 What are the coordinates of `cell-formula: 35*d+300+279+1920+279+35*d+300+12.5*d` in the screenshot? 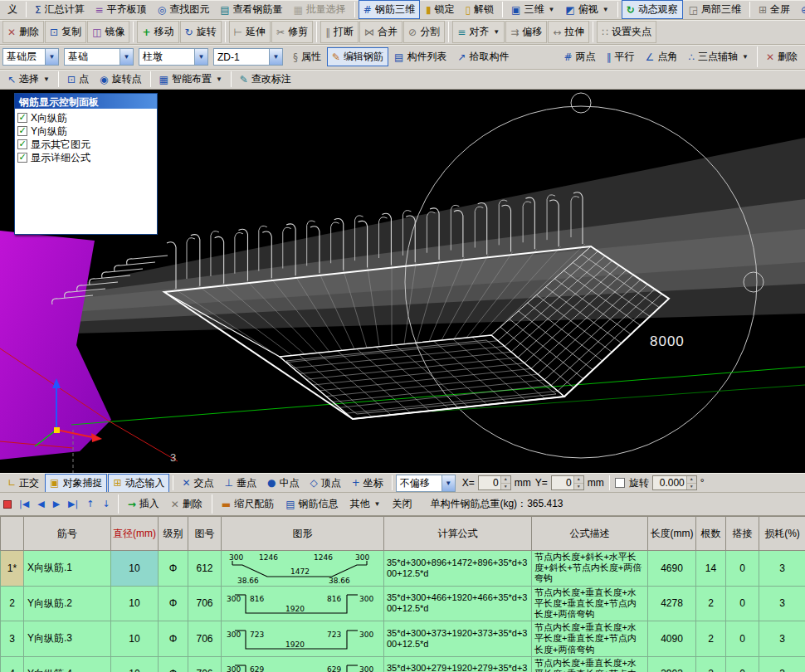 It's located at (458, 664).